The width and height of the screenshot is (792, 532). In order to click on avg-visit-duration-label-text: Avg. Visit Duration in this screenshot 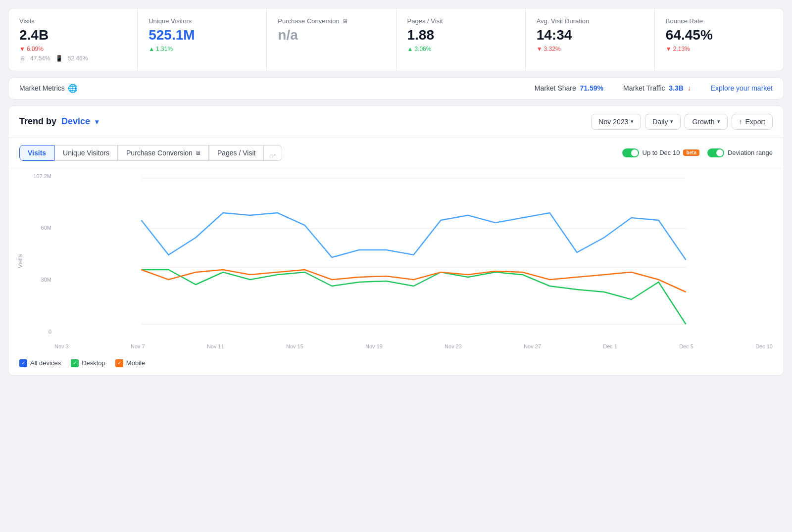, I will do `click(563, 21)`.